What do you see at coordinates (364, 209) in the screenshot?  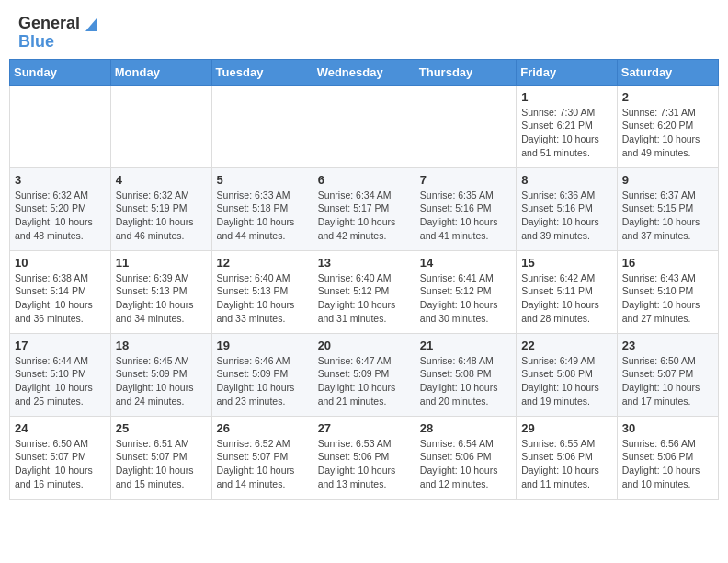 I see `calendar-week-row: 3Sunrise: 6:32 AM Sunset: 5:20 PM Daylig…` at bounding box center [364, 209].